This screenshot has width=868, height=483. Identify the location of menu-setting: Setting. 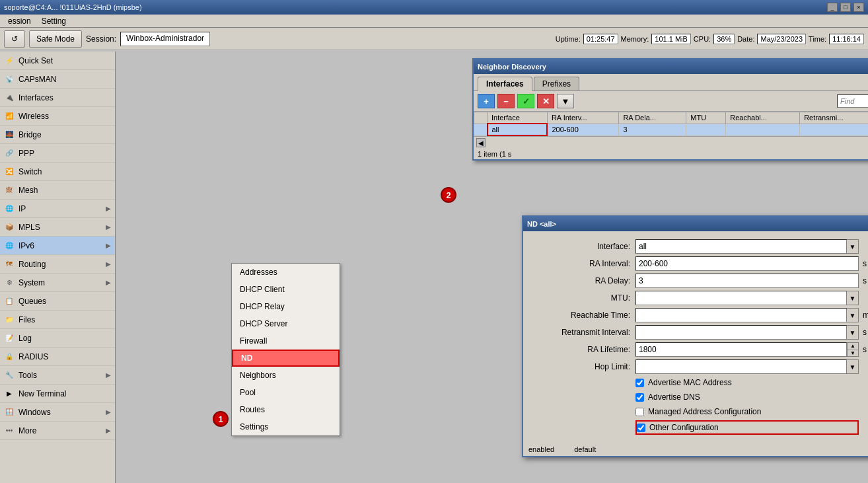
(54, 21).